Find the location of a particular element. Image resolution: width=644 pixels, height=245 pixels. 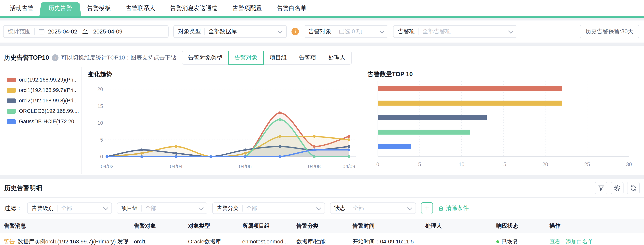

top10-hint: 可以切换维度统计TOP10；图表支持点击下钻 is located at coordinates (119, 58).